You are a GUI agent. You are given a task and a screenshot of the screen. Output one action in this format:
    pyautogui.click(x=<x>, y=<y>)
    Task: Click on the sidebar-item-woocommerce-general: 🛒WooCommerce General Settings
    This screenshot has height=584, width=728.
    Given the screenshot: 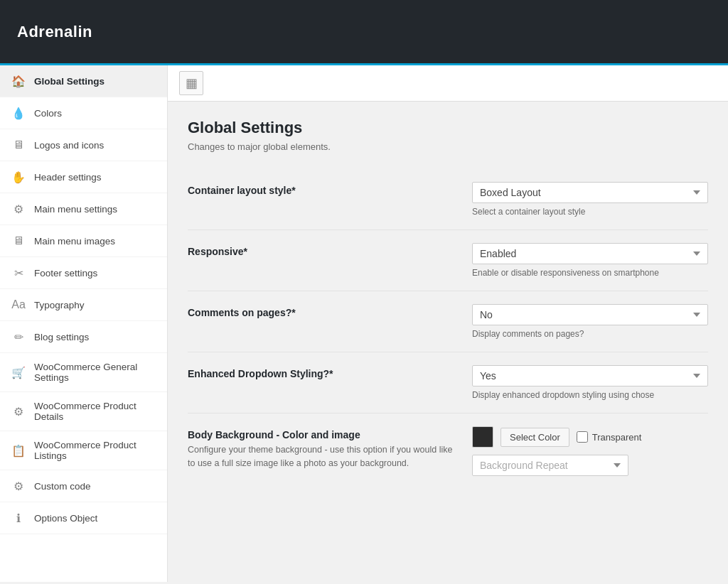 What is the action you would take?
    pyautogui.click(x=84, y=372)
    